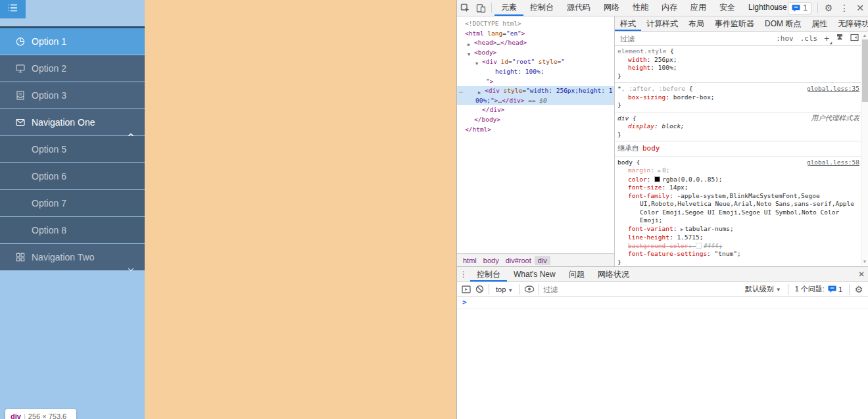 The height and width of the screenshot is (419, 868). Describe the element at coordinates (865, 71) in the screenshot. I see `scrollbar-thumb` at that location.